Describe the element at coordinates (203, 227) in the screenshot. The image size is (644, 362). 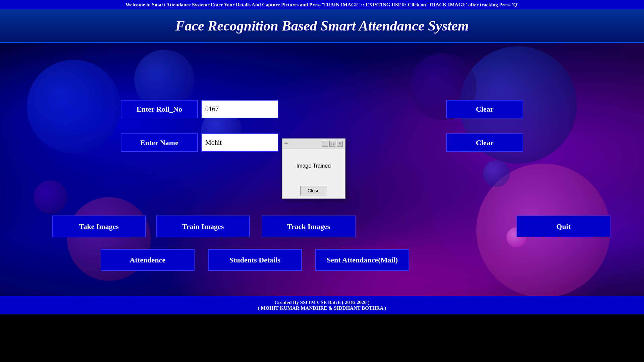
I see `train-images-button: Train Images` at that location.